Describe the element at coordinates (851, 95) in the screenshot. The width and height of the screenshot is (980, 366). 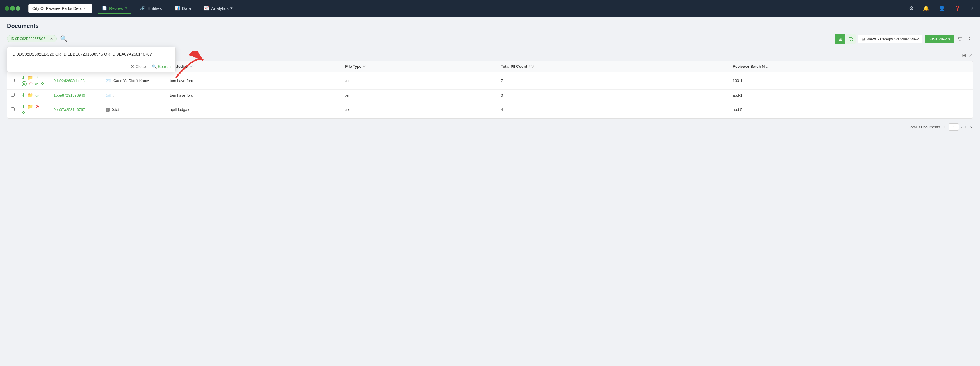
I see `batch-cell: abd-1` at that location.